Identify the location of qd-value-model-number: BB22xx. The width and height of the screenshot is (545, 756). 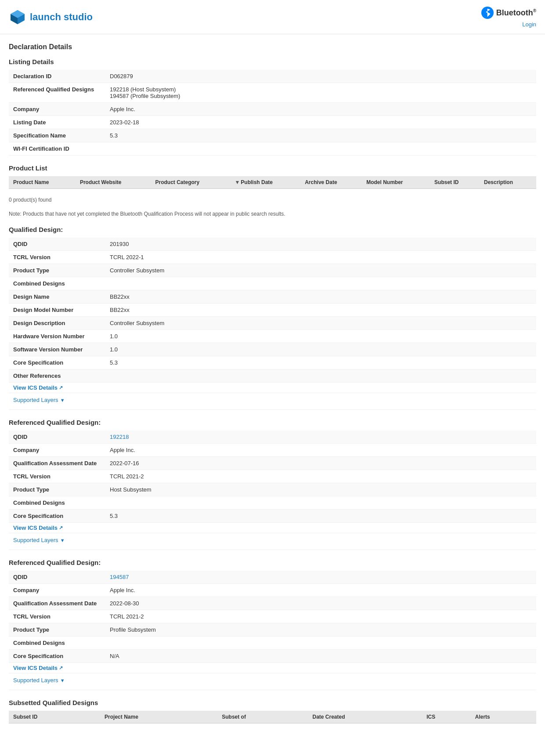
(321, 310).